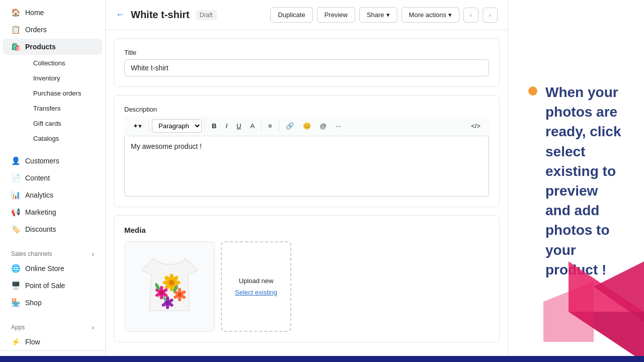  I want to click on preview-button: Preview, so click(336, 15).